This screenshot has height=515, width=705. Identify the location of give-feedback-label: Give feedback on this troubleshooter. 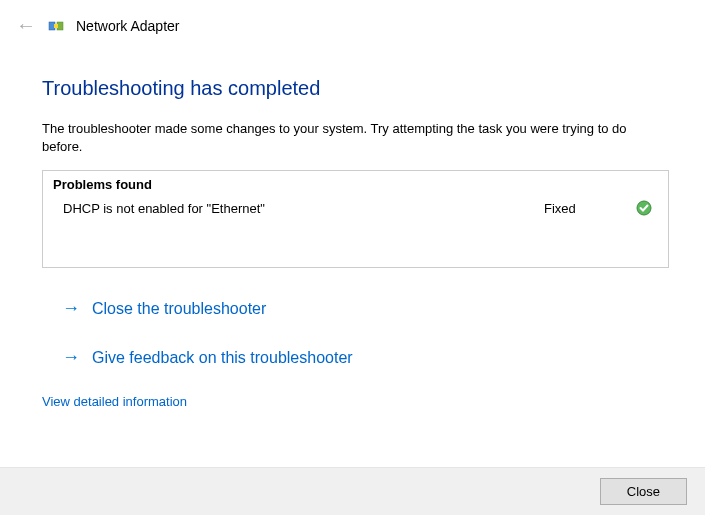
(222, 358).